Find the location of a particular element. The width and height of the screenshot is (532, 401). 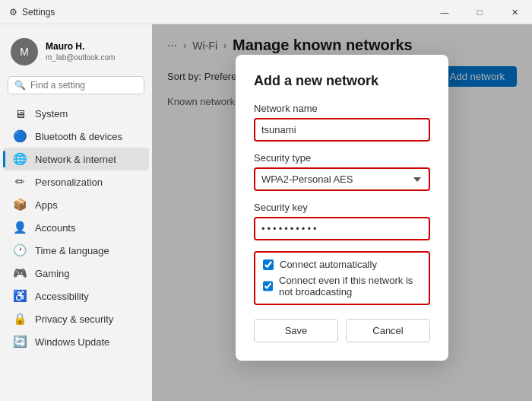

privacy-icon: 🔒 is located at coordinates (20, 319).